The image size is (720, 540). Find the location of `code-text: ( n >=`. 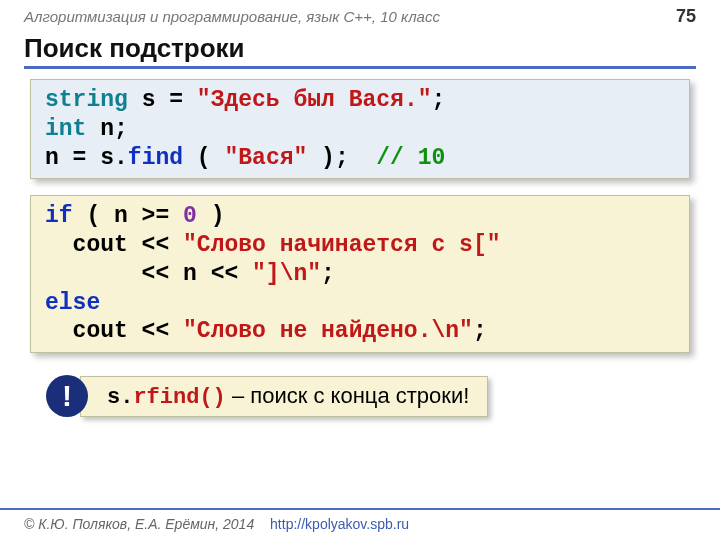

code-text: ( n >= is located at coordinates (128, 216).